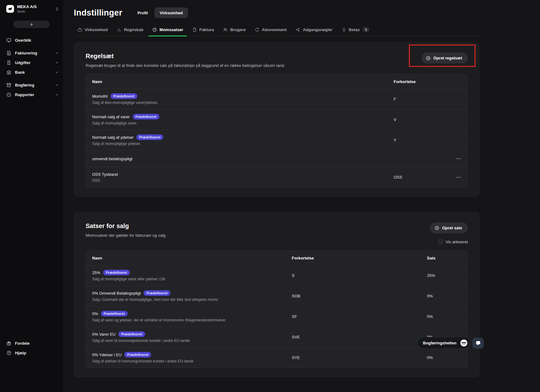 This screenshot has height=392, width=540. Describe the element at coordinates (234, 30) in the screenshot. I see `tab-brugere: Brugere` at that location.